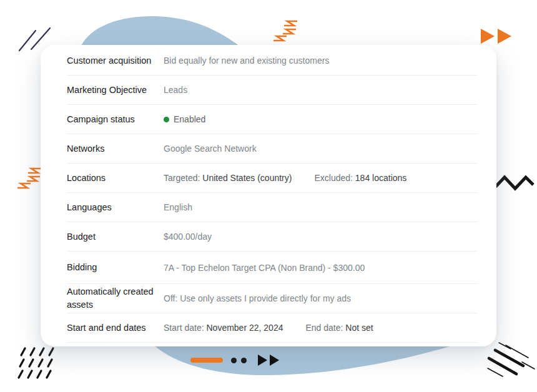 The image size is (537, 392). Describe the element at coordinates (115, 207) in the screenshot. I see `row-label: Languages` at that location.